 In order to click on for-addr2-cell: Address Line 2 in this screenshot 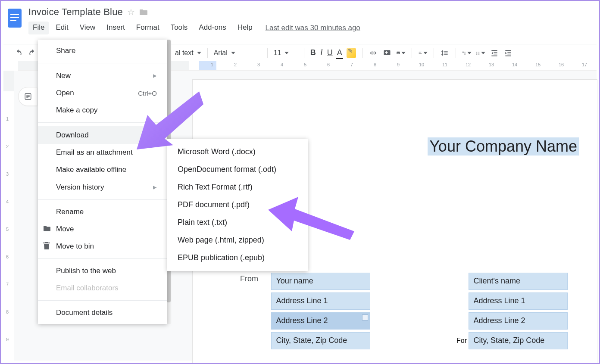, I will do `click(518, 321)`.